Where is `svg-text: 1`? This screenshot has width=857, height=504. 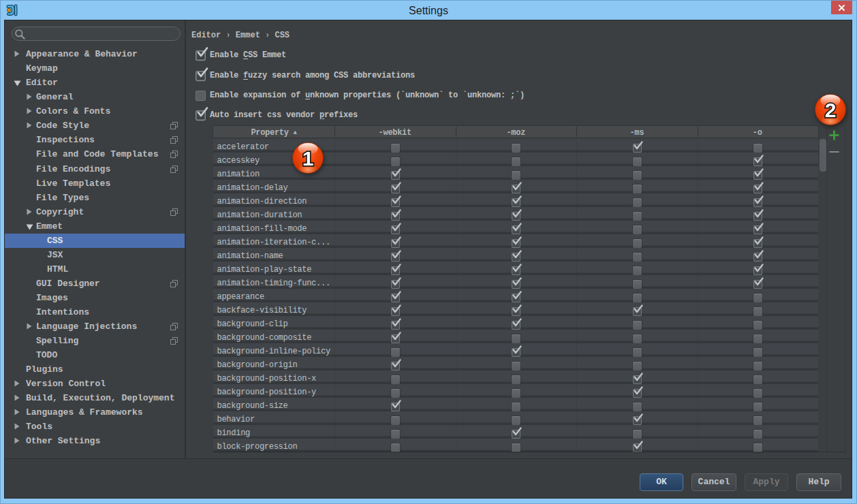
svg-text: 1 is located at coordinates (308, 158).